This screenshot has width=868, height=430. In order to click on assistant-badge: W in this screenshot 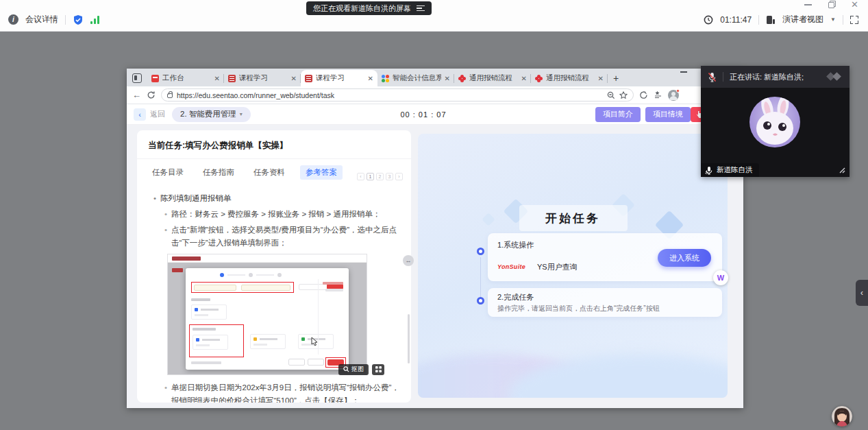, I will do `click(721, 278)`.